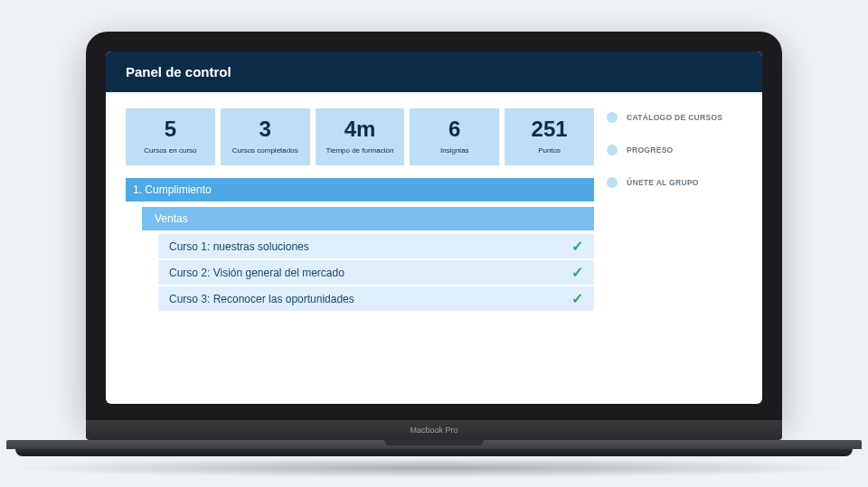  I want to click on base-notch, so click(434, 443).